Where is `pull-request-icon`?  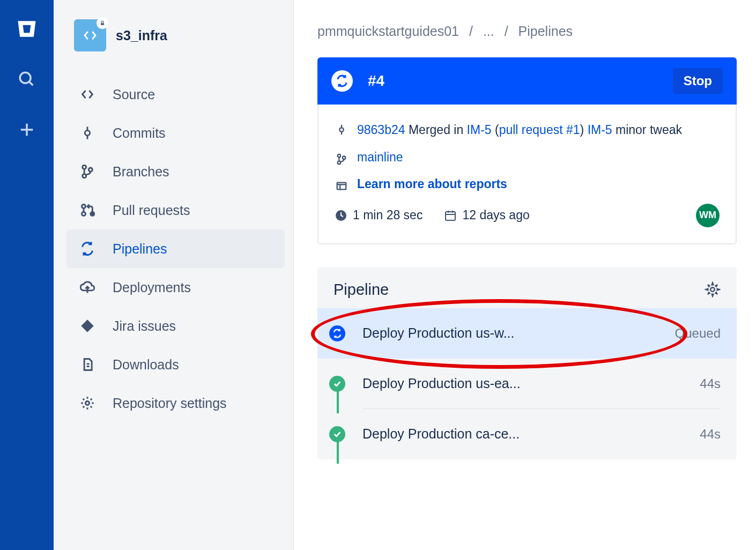 pull-request-icon is located at coordinates (87, 210).